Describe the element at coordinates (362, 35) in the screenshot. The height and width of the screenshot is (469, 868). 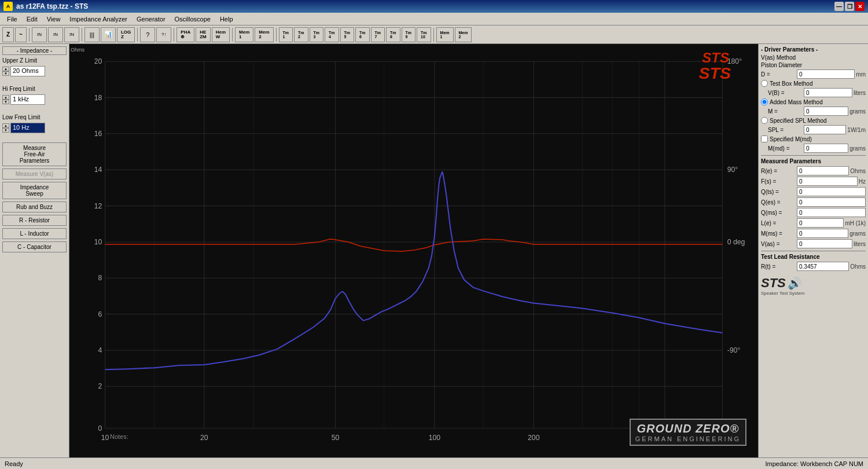
I see `toolbar-tm6-btn: Tm6` at that location.